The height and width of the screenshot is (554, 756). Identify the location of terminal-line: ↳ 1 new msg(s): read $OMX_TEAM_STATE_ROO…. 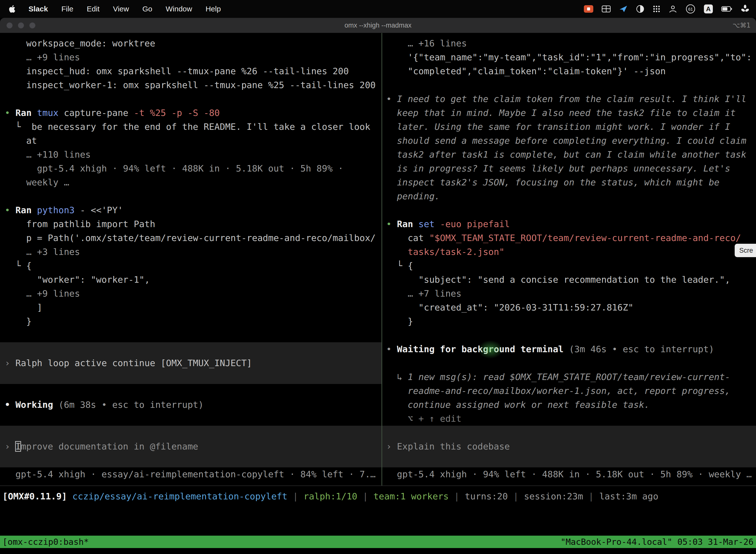
(569, 377).